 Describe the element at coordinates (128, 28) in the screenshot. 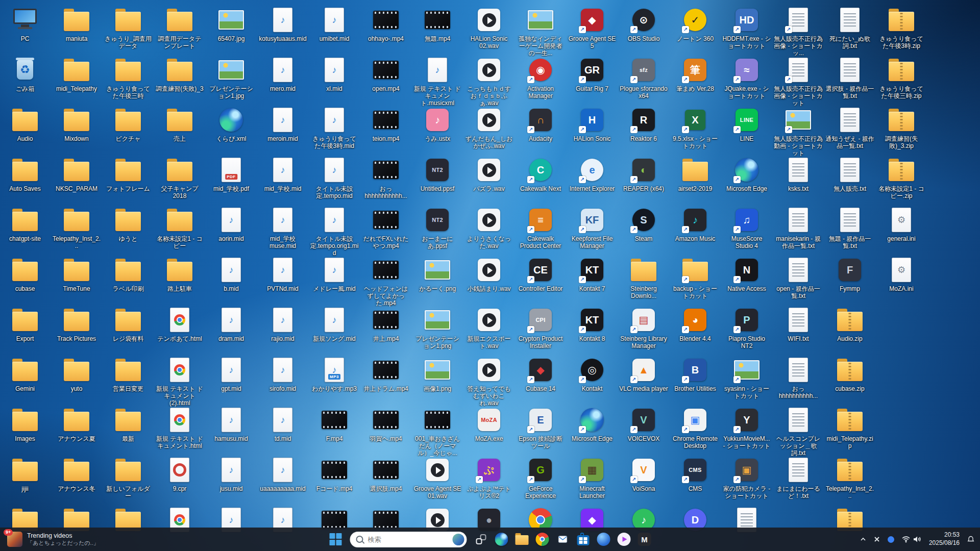

I see `desktop-icon: きゅうり_調査用データ` at that location.